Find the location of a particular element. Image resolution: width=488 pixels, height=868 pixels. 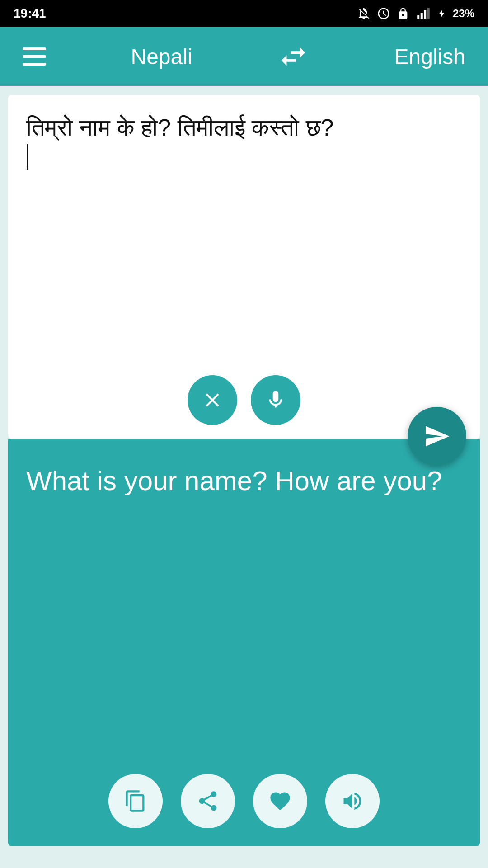

speaker-button is located at coordinates (352, 801).